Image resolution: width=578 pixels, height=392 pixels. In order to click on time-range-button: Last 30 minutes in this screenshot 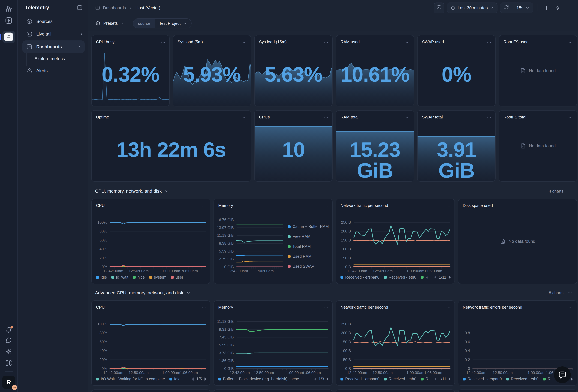, I will do `click(472, 8)`.